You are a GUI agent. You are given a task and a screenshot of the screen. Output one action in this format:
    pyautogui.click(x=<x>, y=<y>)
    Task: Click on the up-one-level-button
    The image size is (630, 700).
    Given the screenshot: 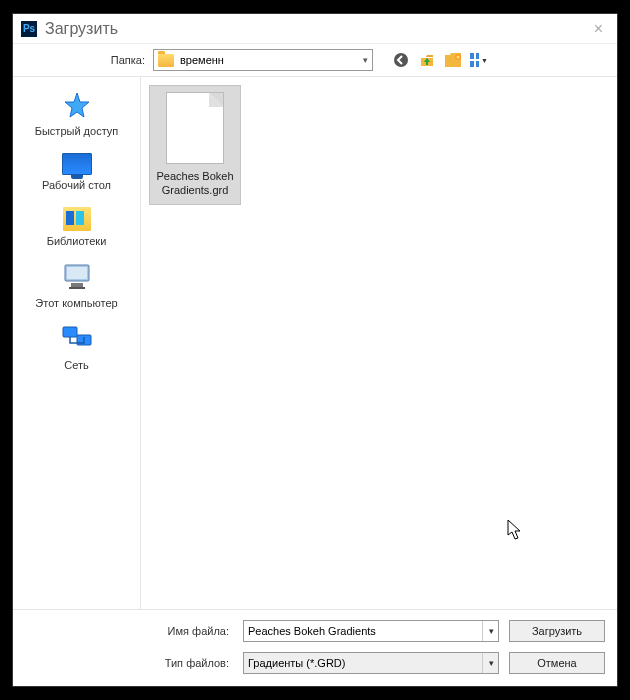 What is the action you would take?
    pyautogui.click(x=427, y=60)
    